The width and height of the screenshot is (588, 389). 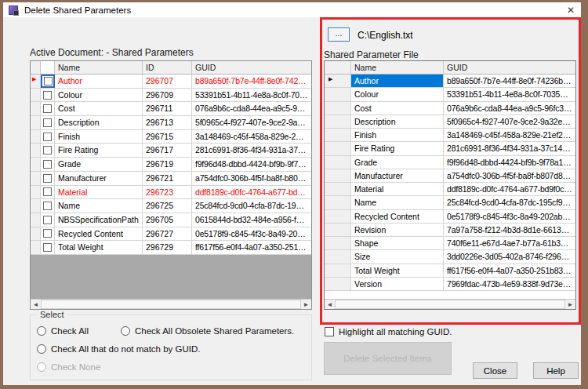 I want to click on highlight-matching-guid-checkbox: Highlight all matching GUID., so click(x=388, y=332).